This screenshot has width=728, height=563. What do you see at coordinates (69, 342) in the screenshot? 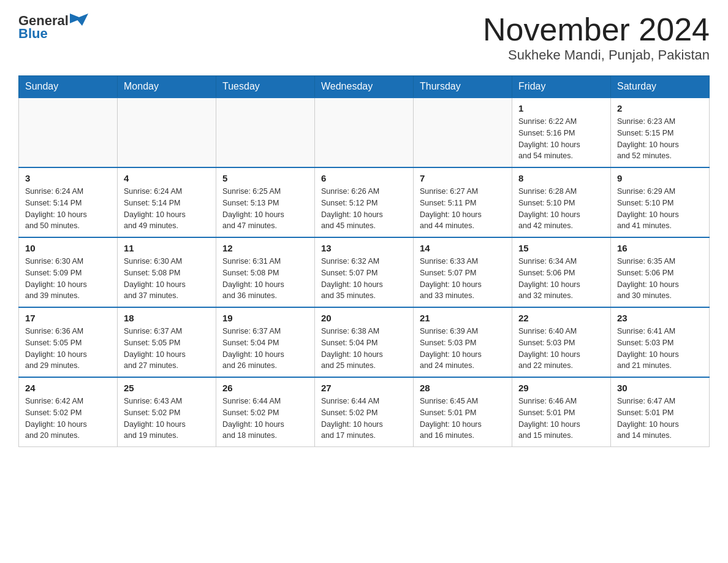
I see `calendar-cell: 17Sunrise: 6:36 AMSunset: 5:05 PMDayligh…` at bounding box center [69, 342].